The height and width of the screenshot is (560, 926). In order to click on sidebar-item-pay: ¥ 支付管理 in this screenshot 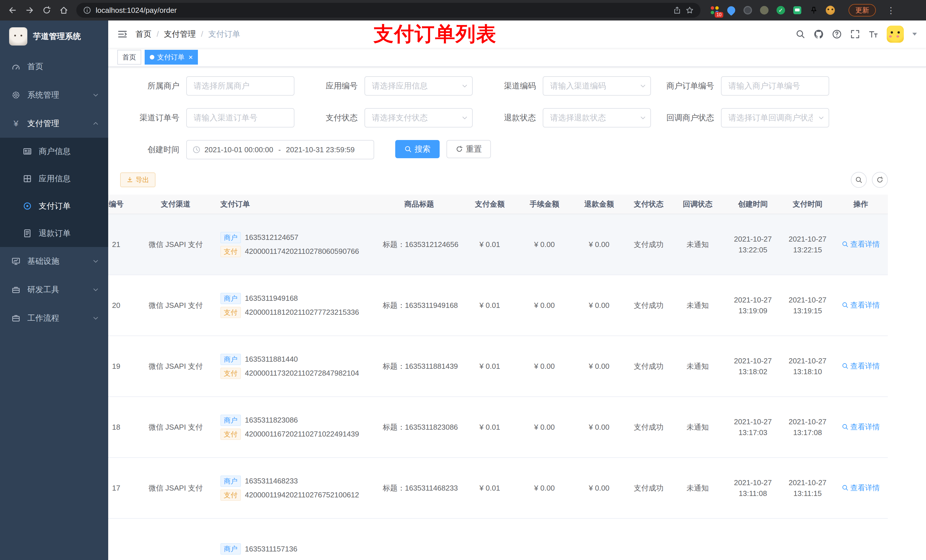, I will do `click(54, 124)`.